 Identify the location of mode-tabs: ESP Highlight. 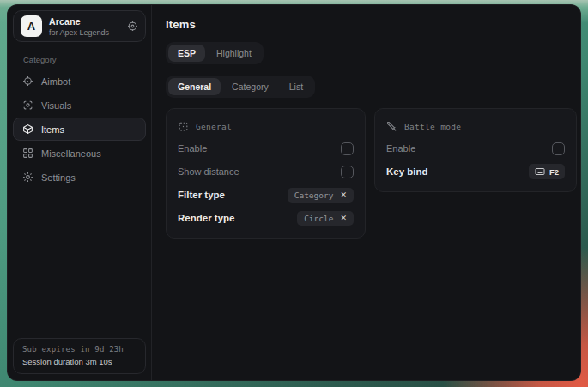
(215, 53).